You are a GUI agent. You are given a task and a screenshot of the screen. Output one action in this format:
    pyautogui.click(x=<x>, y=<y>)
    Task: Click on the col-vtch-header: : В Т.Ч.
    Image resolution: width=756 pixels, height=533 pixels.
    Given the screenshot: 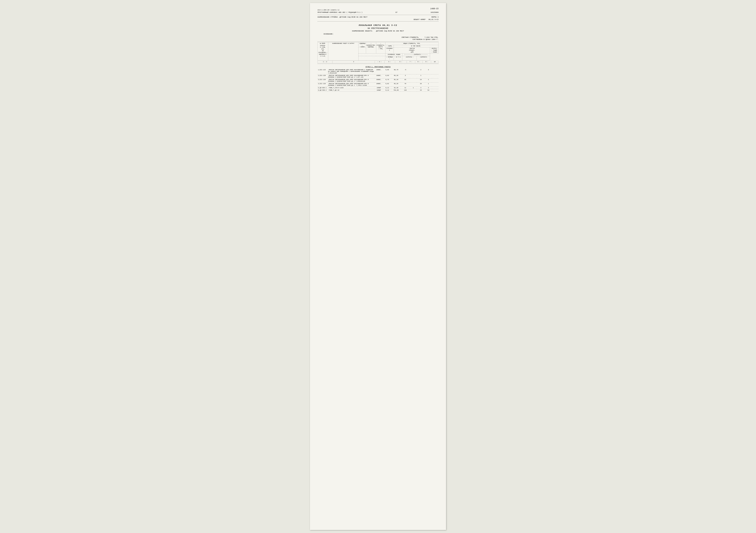 What is the action you would take?
    pyautogui.click(x=398, y=58)
    